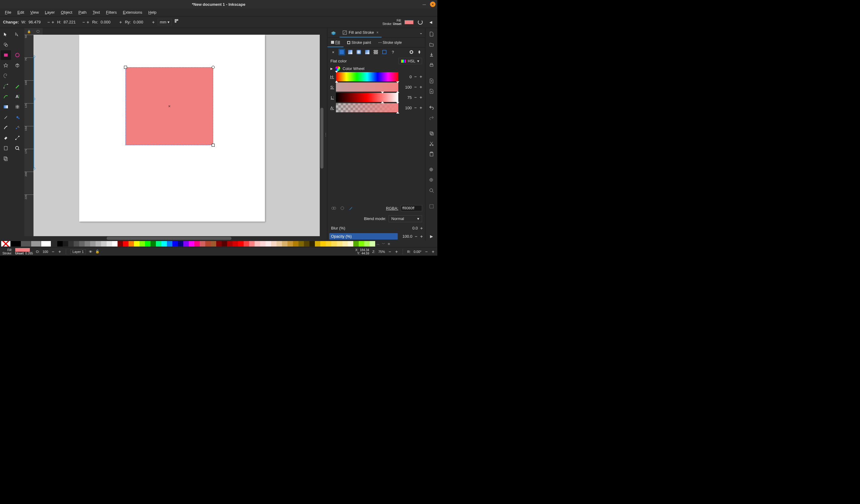 The image size is (860, 504). I want to click on zoom-value: 75%, so click(382, 252).